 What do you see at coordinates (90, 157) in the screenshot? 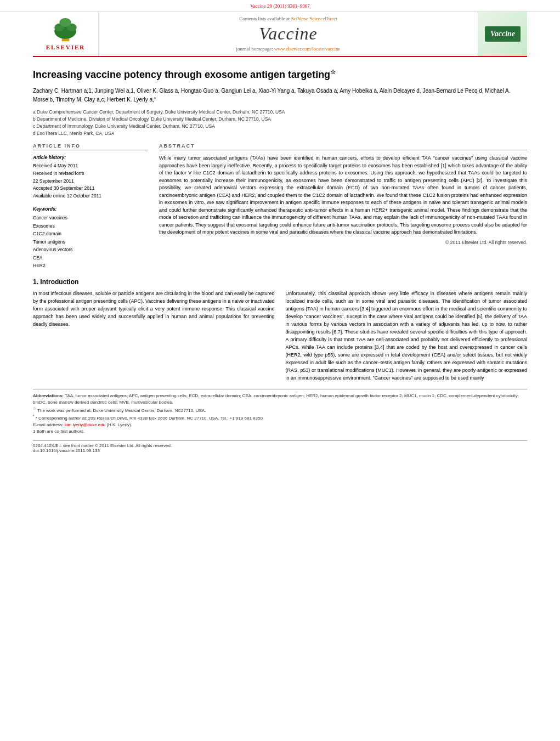
I see `history-label: Article history:` at bounding box center [90, 157].